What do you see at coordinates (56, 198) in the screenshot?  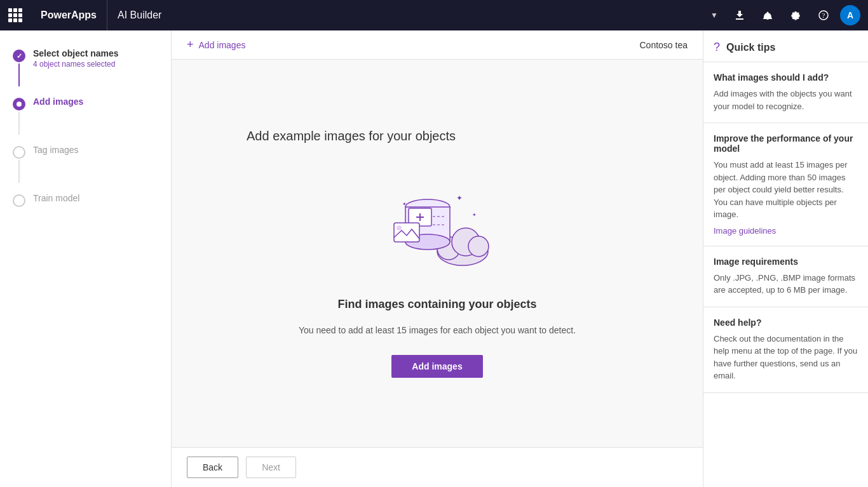 I see `step-content-train: Train model` at bounding box center [56, 198].